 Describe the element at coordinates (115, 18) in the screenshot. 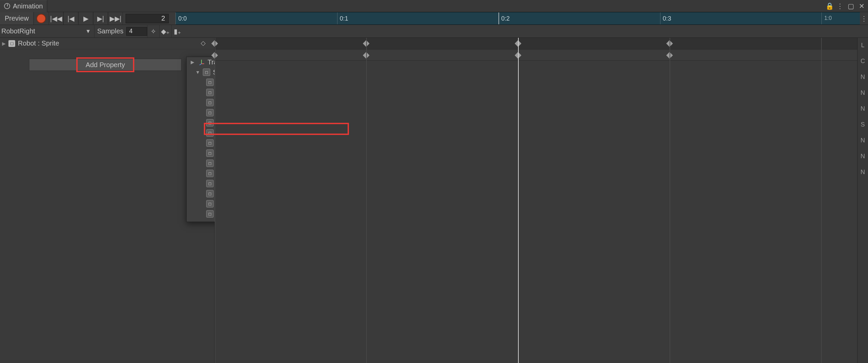

I see `last-frame-button: ▶▶|` at that location.